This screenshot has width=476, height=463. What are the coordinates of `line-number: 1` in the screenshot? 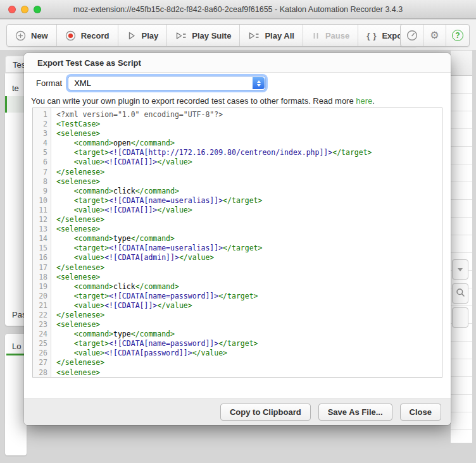 It's located at (42, 115).